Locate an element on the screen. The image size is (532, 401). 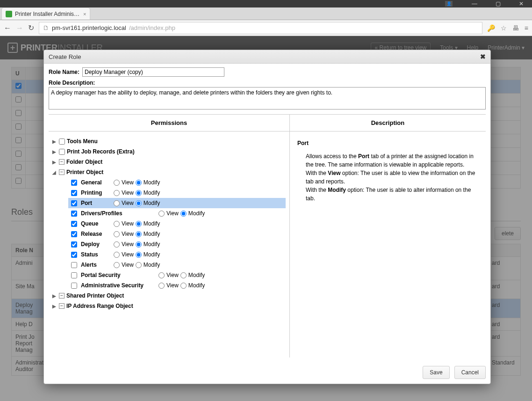
url-path: /admin/index.php is located at coordinates (152, 28).